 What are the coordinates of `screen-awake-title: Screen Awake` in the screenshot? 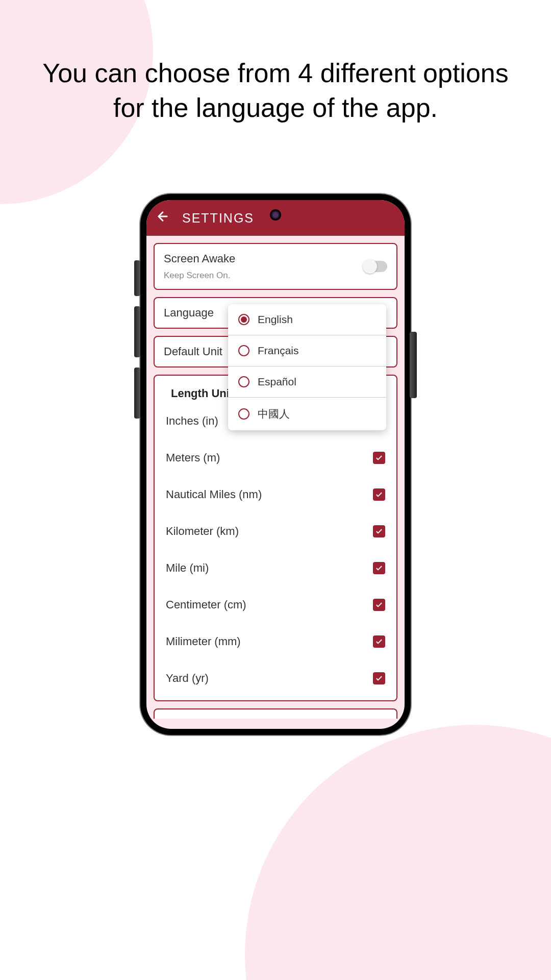 It's located at (199, 259).